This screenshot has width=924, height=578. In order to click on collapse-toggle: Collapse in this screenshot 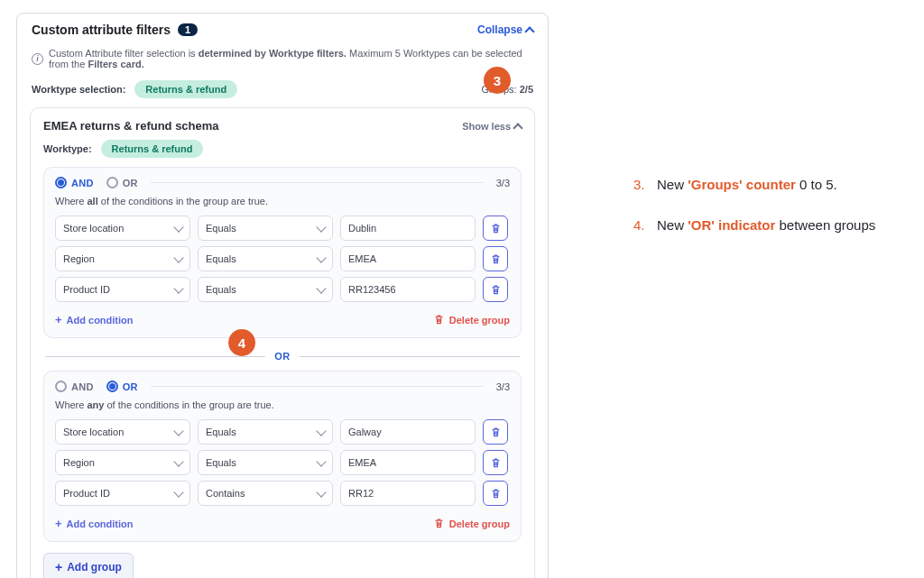, I will do `click(505, 30)`.